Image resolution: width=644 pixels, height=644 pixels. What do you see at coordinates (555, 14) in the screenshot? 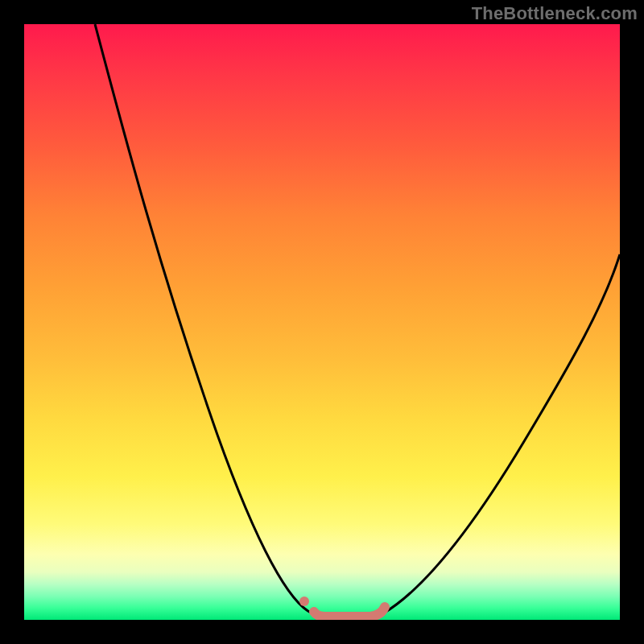
I see `watermark-text: TheBottleneck.com` at bounding box center [555, 14].